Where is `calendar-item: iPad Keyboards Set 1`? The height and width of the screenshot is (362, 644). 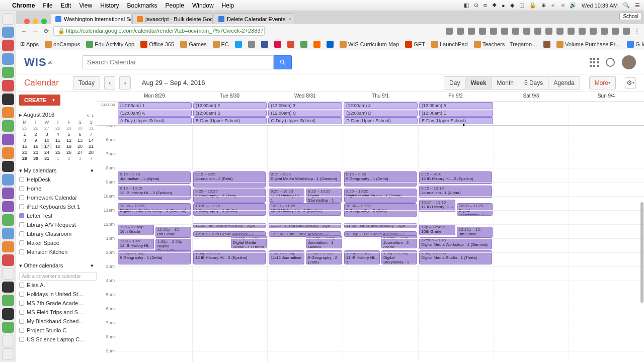 calendar-item: iPad Keyboards Set 1 is located at coordinates (58, 207).